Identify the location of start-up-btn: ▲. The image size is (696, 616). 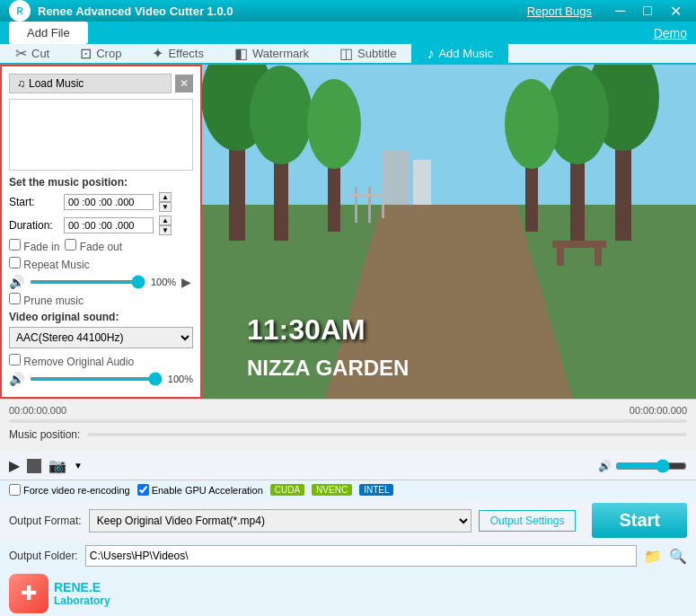
(165, 198).